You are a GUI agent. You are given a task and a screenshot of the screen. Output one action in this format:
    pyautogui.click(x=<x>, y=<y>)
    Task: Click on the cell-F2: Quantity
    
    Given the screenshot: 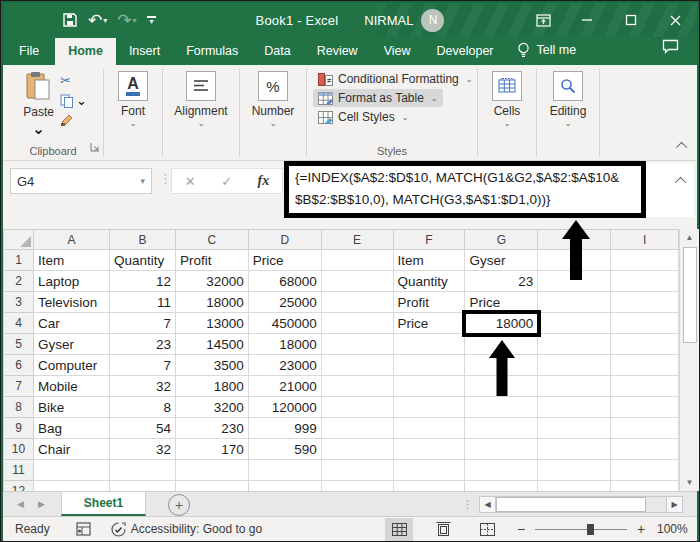 What is the action you would take?
    pyautogui.click(x=429, y=282)
    